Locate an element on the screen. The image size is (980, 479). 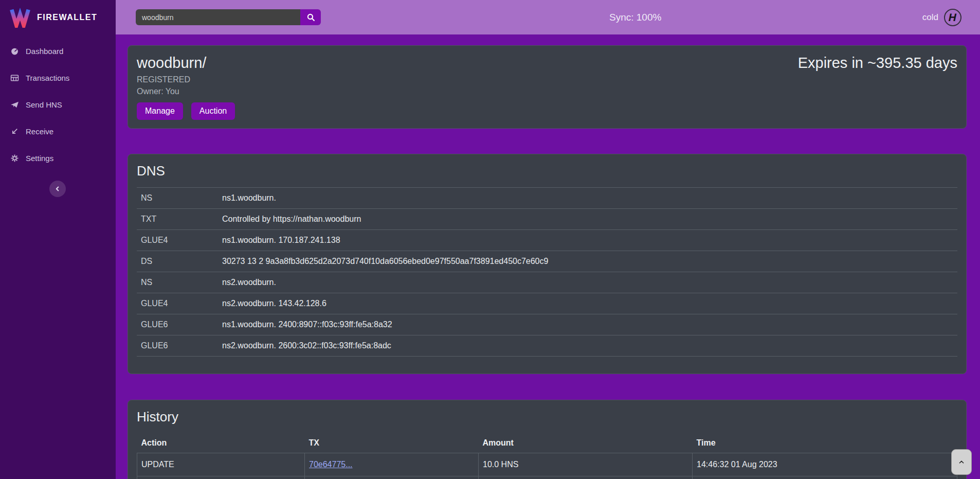
history-time: 15:15:36 07 Feb 2023 is located at coordinates (825, 477).